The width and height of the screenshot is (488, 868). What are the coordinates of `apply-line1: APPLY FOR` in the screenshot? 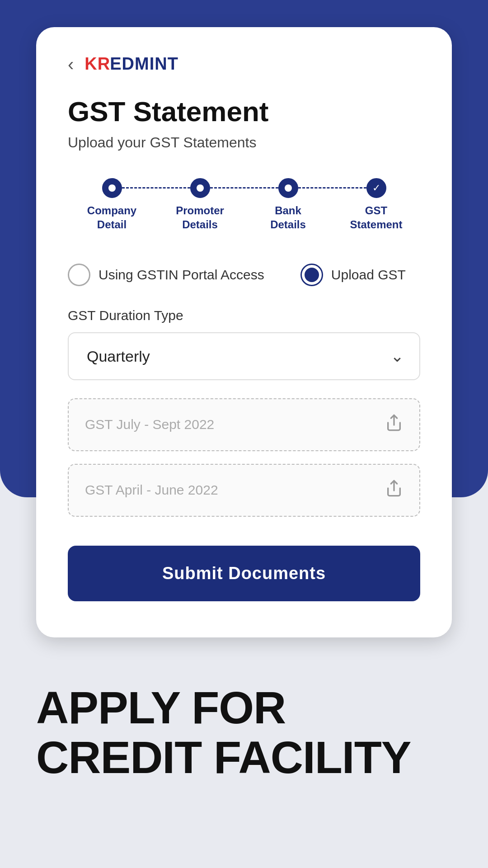 It's located at (161, 708).